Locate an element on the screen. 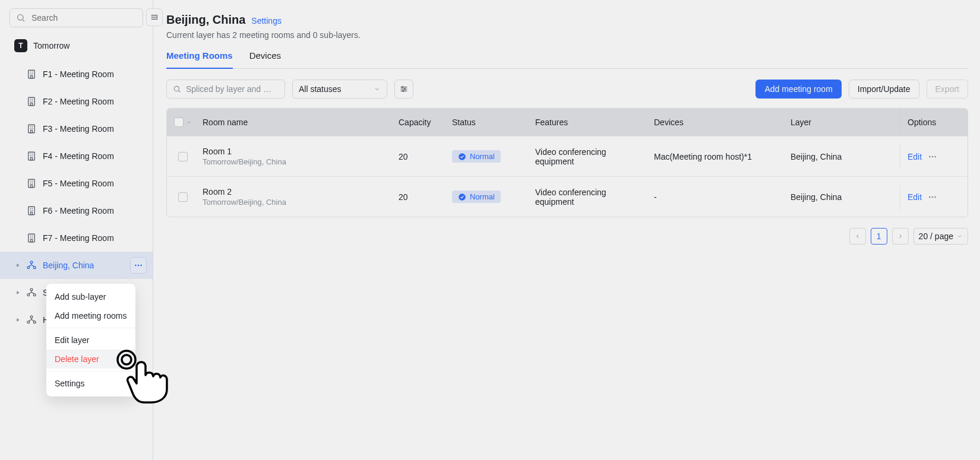 Image resolution: width=980 pixels, height=460 pixels. tabs: Meeting RoomsDevices is located at coordinates (567, 59).